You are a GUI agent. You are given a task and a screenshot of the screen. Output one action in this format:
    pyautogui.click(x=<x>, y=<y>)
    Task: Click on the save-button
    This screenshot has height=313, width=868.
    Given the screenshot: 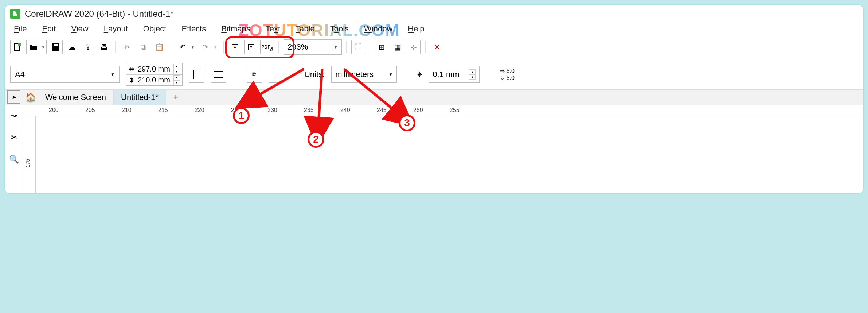 What is the action you would take?
    pyautogui.click(x=56, y=47)
    